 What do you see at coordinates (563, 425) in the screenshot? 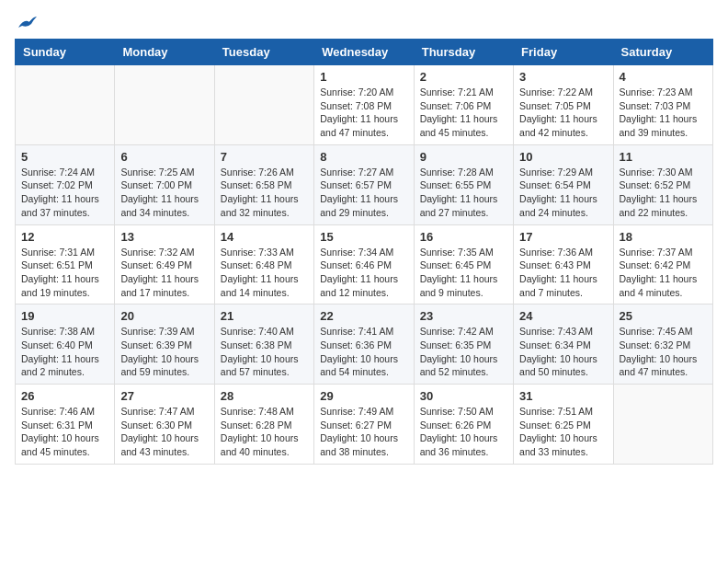
I see `calendar-day-31: 31Sunrise: 7:51 AMSunset: 6:25 PMDayligh…` at bounding box center [563, 425].